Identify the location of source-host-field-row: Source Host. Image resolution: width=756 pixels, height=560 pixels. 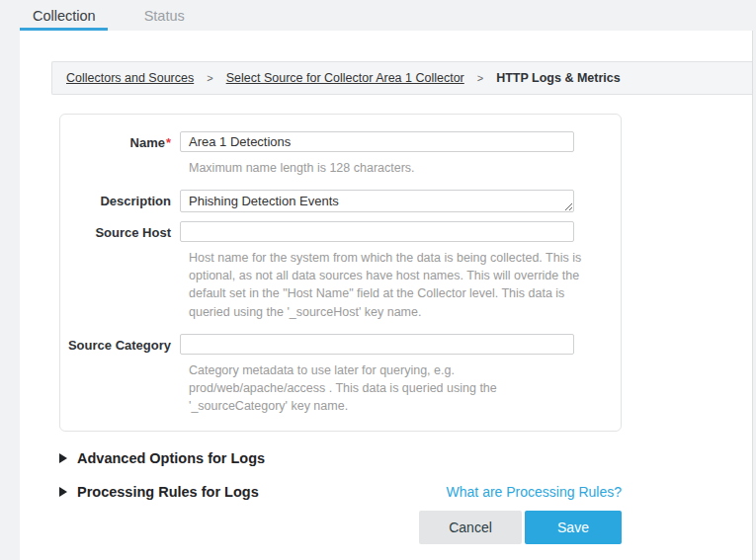
(340, 231).